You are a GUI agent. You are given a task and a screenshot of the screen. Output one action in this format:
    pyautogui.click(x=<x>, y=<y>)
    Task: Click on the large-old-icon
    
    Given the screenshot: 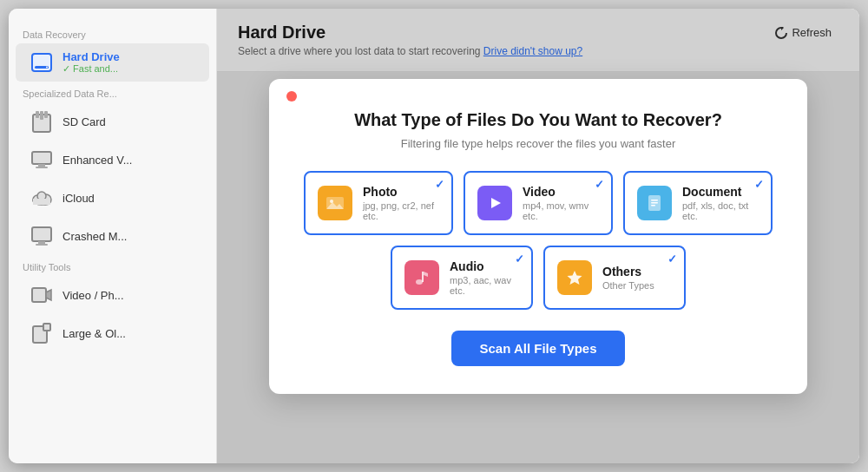 What is the action you would take?
    pyautogui.click(x=42, y=333)
    